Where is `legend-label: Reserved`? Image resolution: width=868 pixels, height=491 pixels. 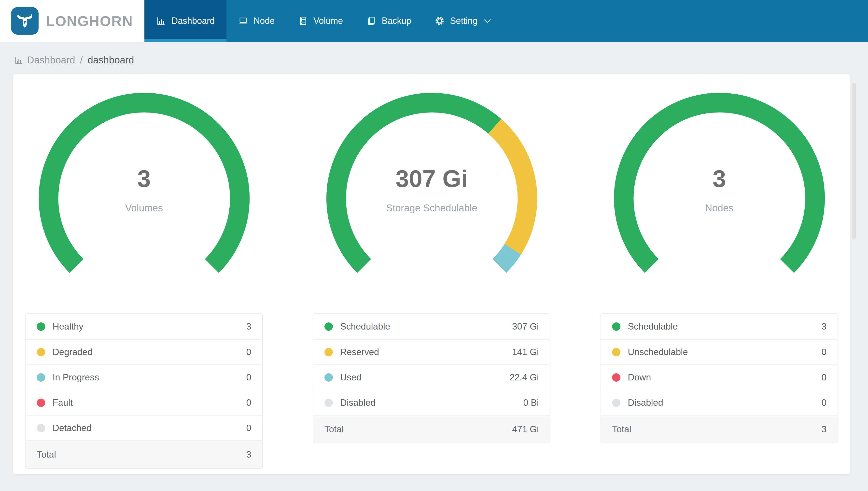 legend-label: Reserved is located at coordinates (360, 352).